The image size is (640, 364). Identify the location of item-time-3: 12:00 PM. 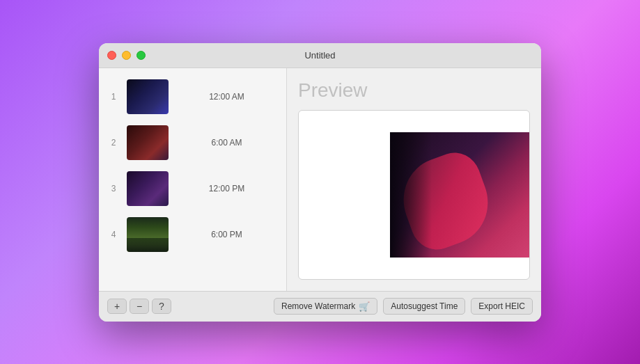
(227, 189).